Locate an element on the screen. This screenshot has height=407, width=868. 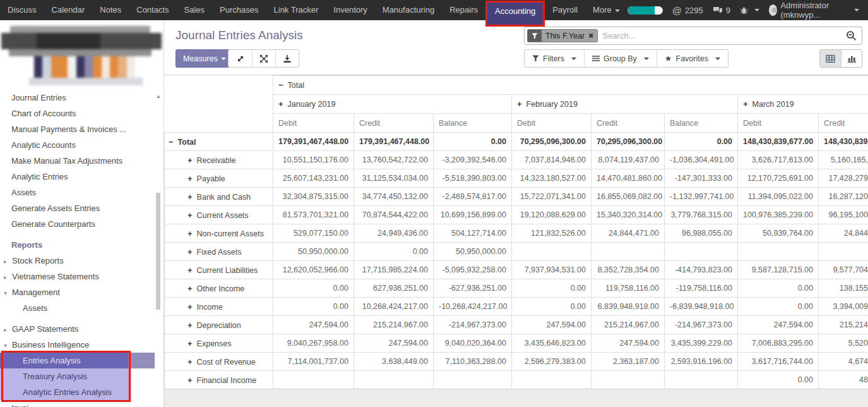
download-button is located at coordinates (287, 58).